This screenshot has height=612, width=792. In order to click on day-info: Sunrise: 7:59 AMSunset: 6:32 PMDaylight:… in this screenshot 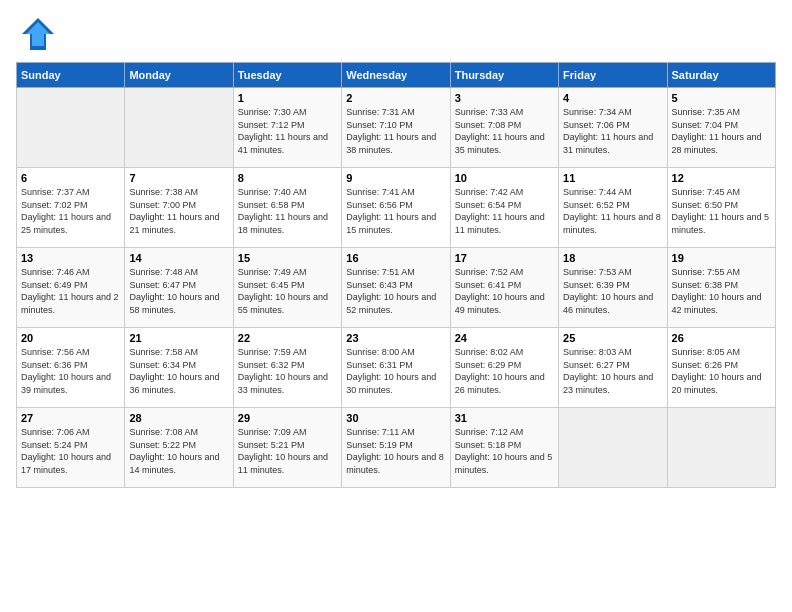, I will do `click(288, 371)`.